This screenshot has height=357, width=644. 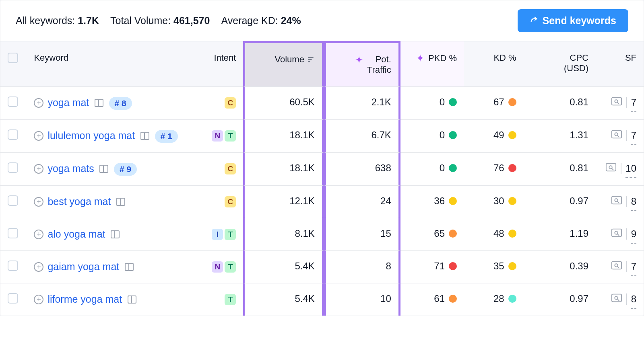 What do you see at coordinates (627, 103) in the screenshot?
I see `divider` at bounding box center [627, 103].